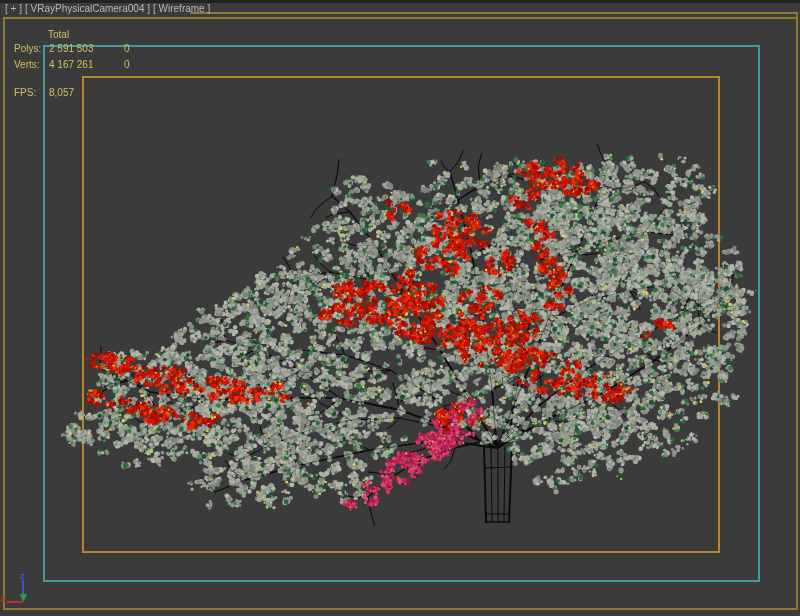 This screenshot has height=616, width=800. Describe the element at coordinates (127, 64) in the screenshot. I see `verts-extra: 0` at that location.